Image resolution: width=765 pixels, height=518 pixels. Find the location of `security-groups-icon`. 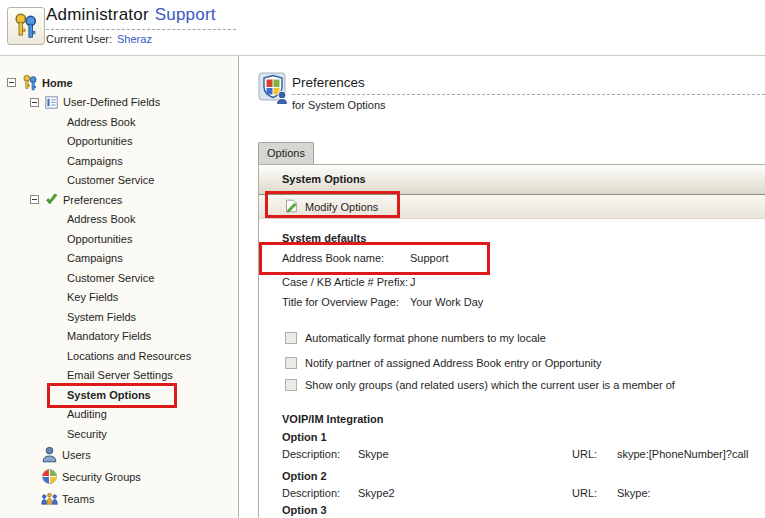

security-groups-icon is located at coordinates (50, 477).